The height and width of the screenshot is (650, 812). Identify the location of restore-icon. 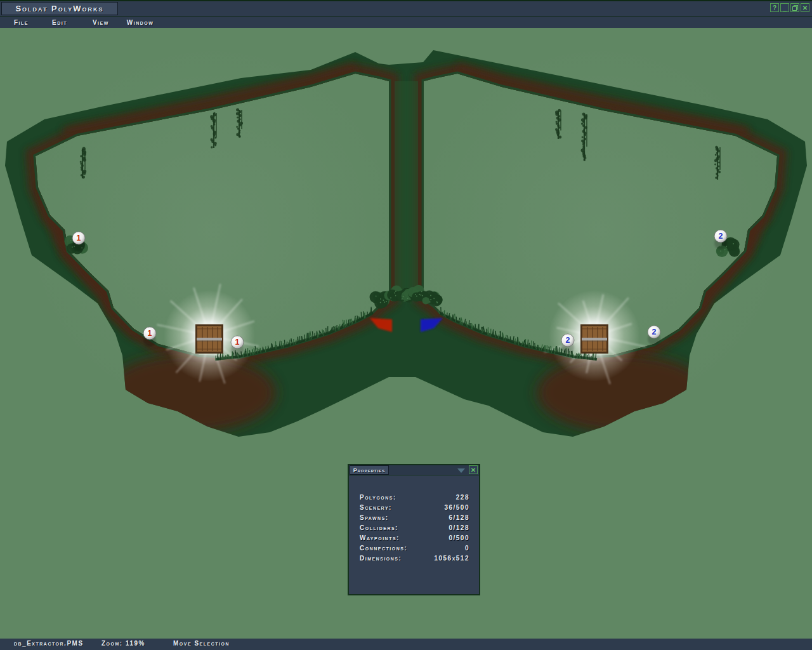
(796, 8).